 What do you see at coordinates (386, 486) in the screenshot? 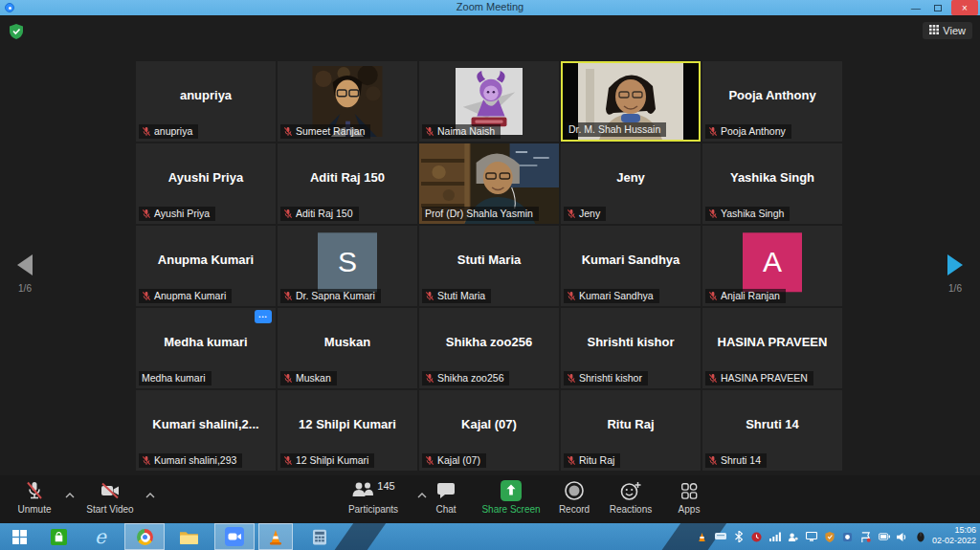
I see `participants-count: 145` at bounding box center [386, 486].